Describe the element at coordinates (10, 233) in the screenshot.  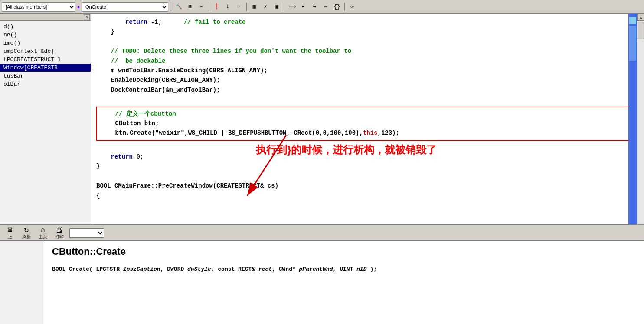
I see `stop-button: ⊠ 止` at that location.